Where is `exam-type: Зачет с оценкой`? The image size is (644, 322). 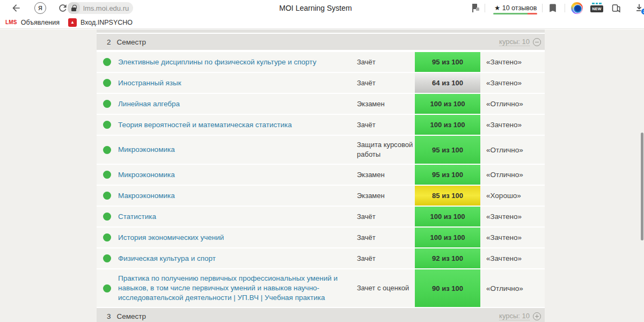
exam-type: Зачет с оценкой is located at coordinates (386, 288).